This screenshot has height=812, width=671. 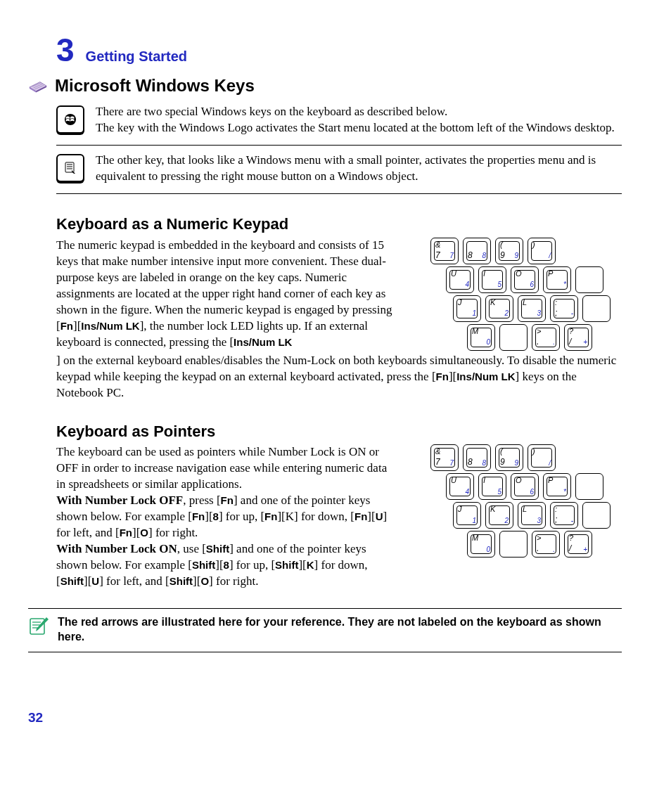 What do you see at coordinates (226, 517) in the screenshot?
I see `pointers-paragraph-2: With Number Lock OFF, press [Fn] and one…` at bounding box center [226, 517].